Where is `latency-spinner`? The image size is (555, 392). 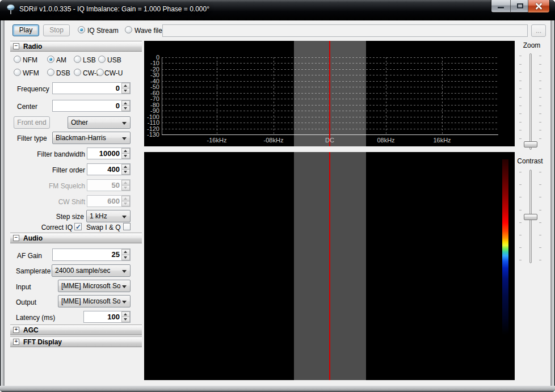
latency-spinner is located at coordinates (126, 317).